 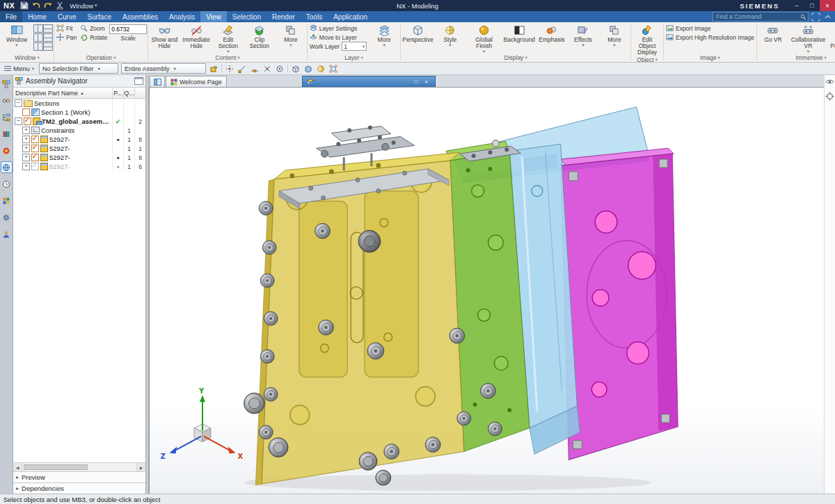 What do you see at coordinates (84, 6) in the screenshot?
I see `window-menu: Window` at bounding box center [84, 6].